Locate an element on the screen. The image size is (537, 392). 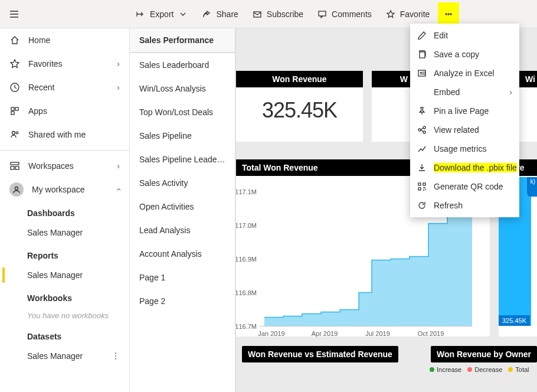
svg-text: Jan 2019 is located at coordinates (271, 334).